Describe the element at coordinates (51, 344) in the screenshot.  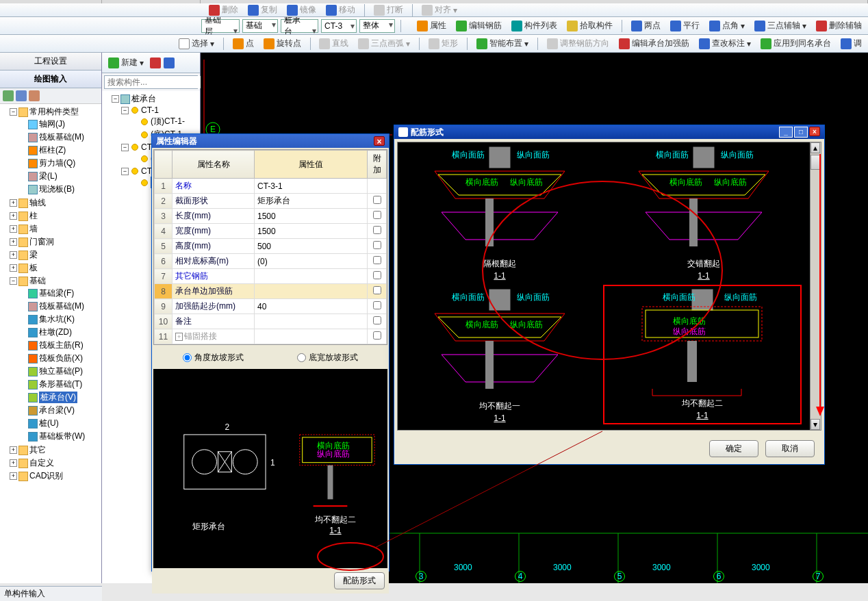
I see `category-tree: −常用构件类型 轴网(J) 筏板基础(M) 框柱(Z) 剪力墙(Q) 梁(L) …` at that location.